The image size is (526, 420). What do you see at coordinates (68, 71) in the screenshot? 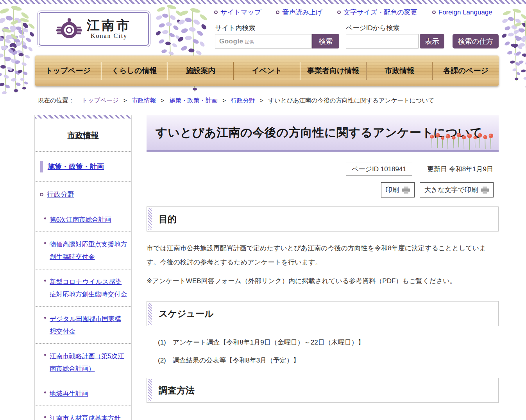
I see `nav-item-top: トップページ` at bounding box center [68, 71].